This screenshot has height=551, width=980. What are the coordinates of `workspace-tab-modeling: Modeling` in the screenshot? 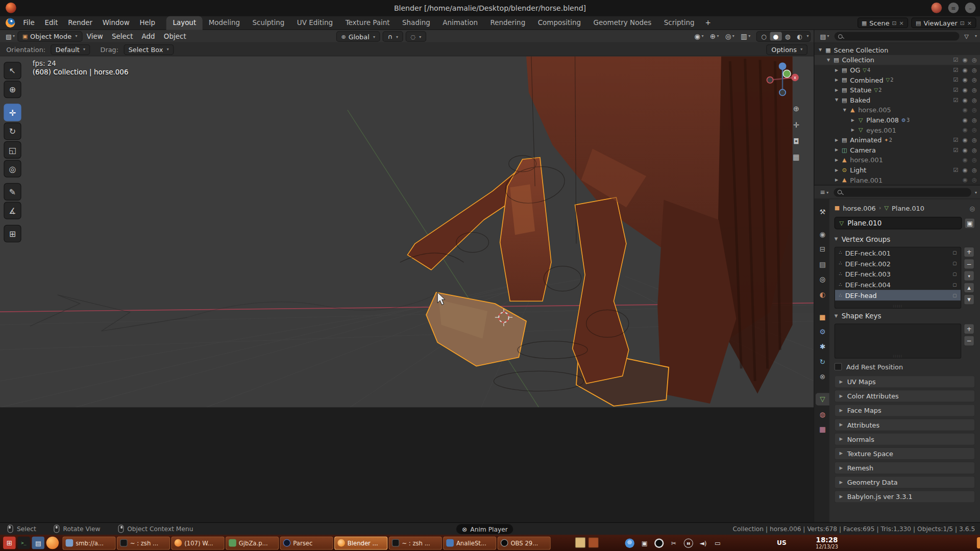 It's located at (224, 22).